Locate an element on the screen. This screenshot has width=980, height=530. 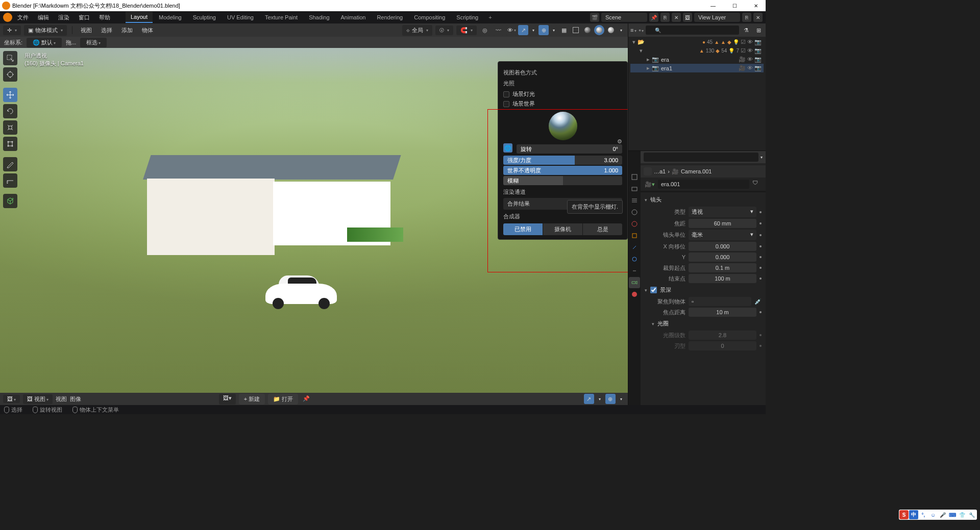
proportional-edit-button: ◎ is located at coordinates (485, 30).